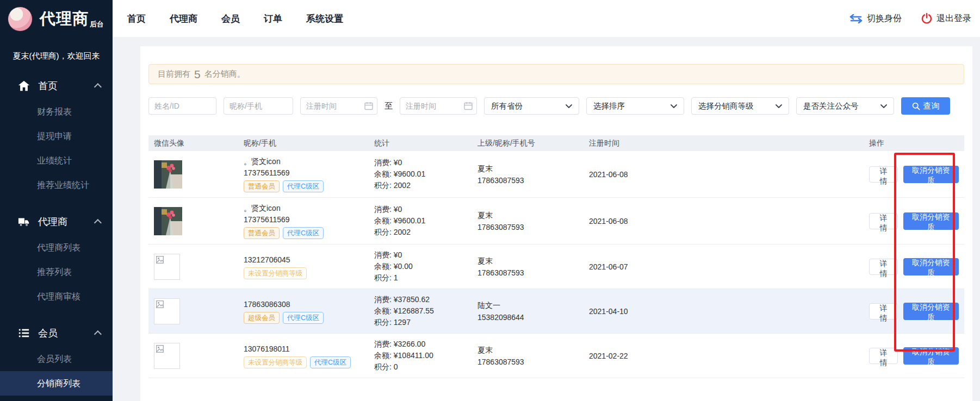  Describe the element at coordinates (420, 221) in the screenshot. I see `cell-stats: 消费: ¥0 余额: ¥9600.01 积分: 2002` at that location.